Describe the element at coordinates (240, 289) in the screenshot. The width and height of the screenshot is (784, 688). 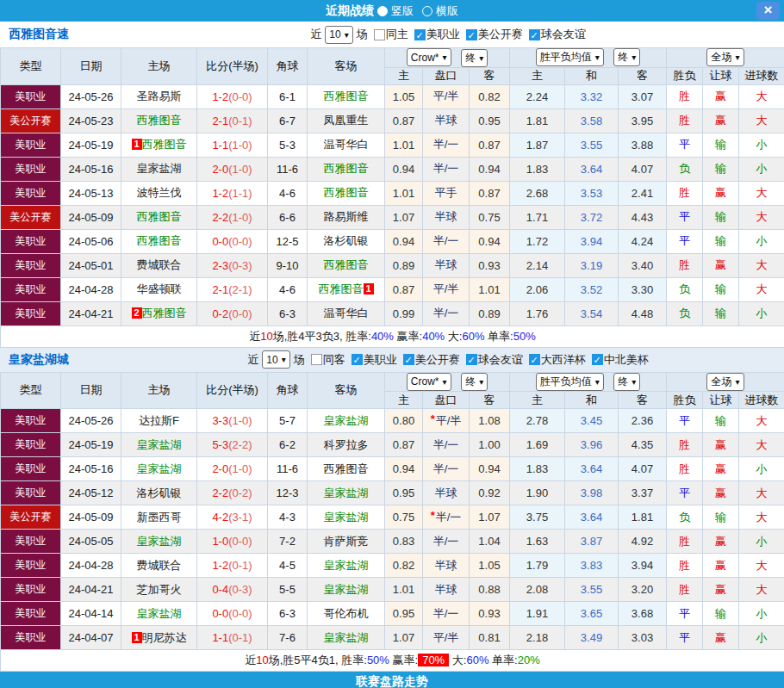
I see `halftime-score: (2-1)` at that location.